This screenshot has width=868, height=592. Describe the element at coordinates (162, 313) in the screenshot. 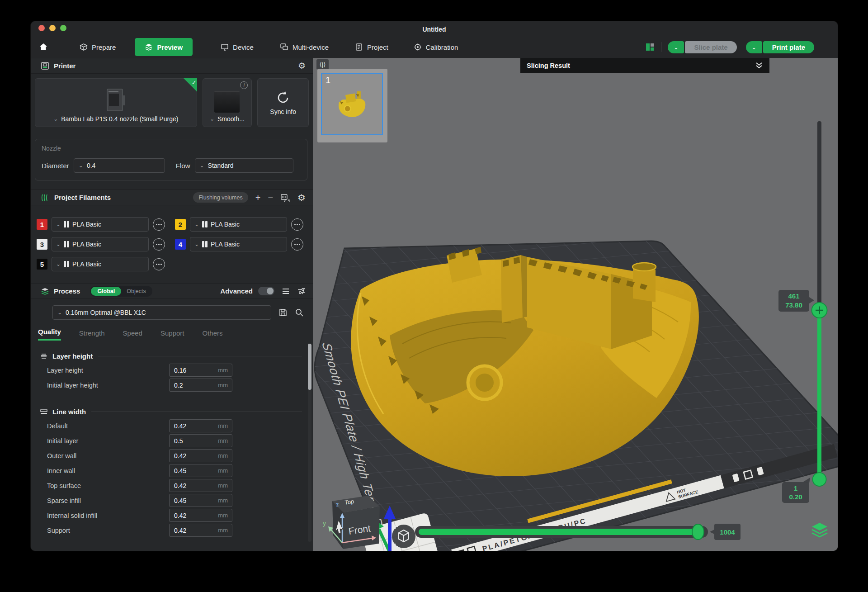

I see `process-preset-select: ⌄0.16mm Optimal @BBL X1C` at that location.